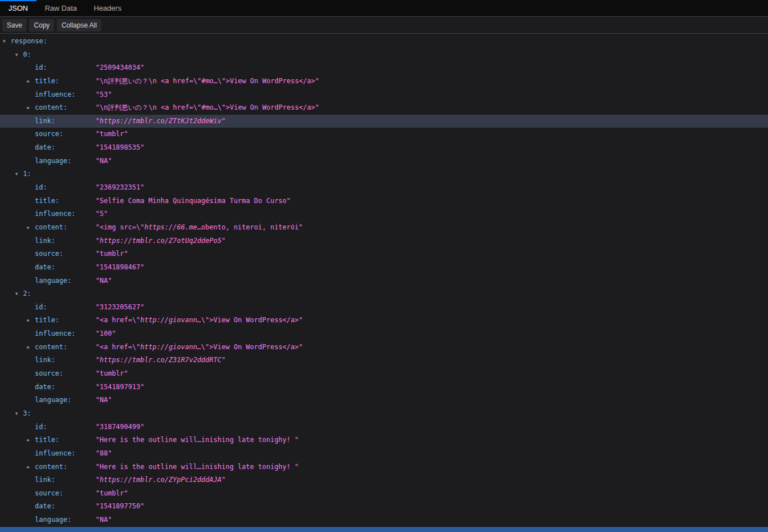 Image resolution: width=768 pixels, height=532 pixels. Describe the element at coordinates (120, 427) in the screenshot. I see `json-value-text: "3187490499"` at that location.